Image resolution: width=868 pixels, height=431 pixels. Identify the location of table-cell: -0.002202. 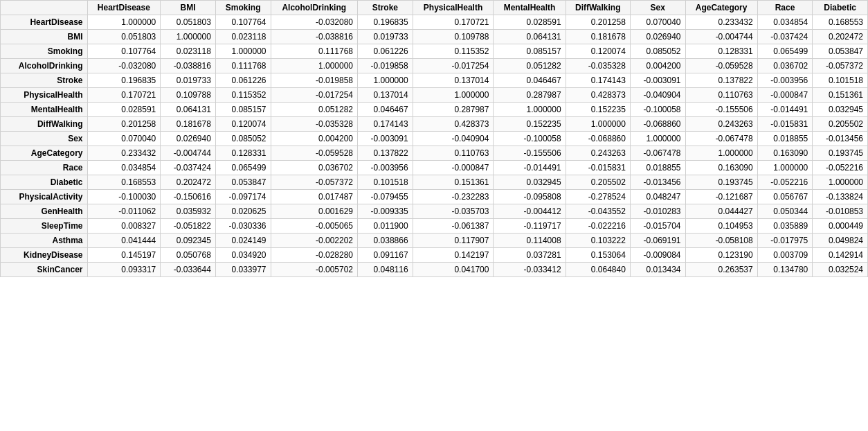
(314, 241).